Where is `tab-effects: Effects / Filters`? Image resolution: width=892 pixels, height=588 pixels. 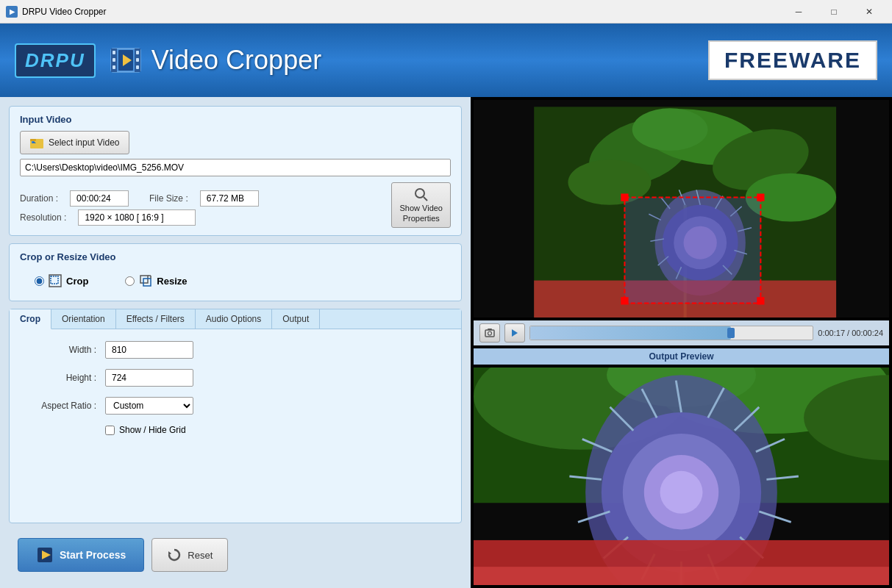
tab-effects: Effects / Filters is located at coordinates (156, 319).